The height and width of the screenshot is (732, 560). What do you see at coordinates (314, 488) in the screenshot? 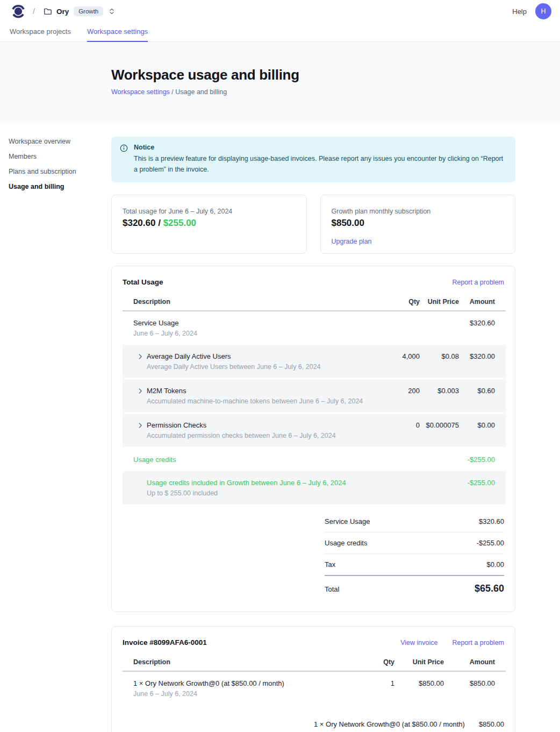
I see `table-row-usage-credits-included: Usage credits included in Growth between…` at bounding box center [314, 488].